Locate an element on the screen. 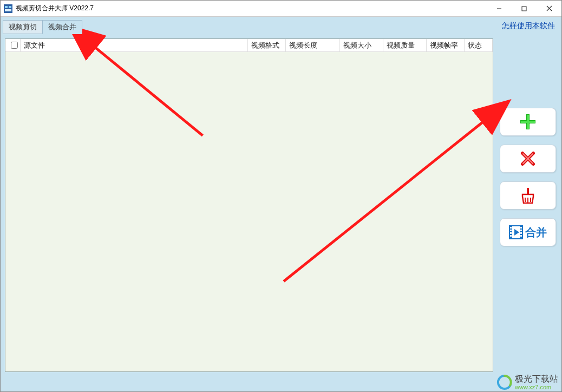  column-quality: 视频质量 is located at coordinates (405, 45).